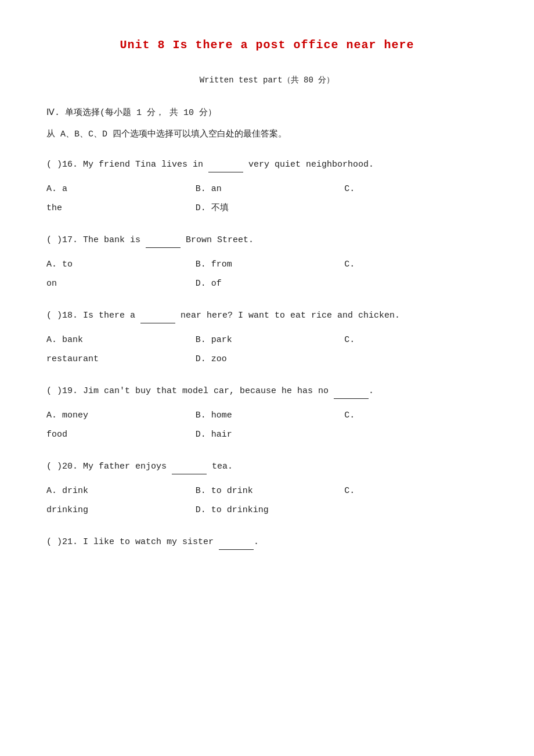 The image size is (534, 756). I want to click on option-18-d: D. zoo, so click(267, 359).